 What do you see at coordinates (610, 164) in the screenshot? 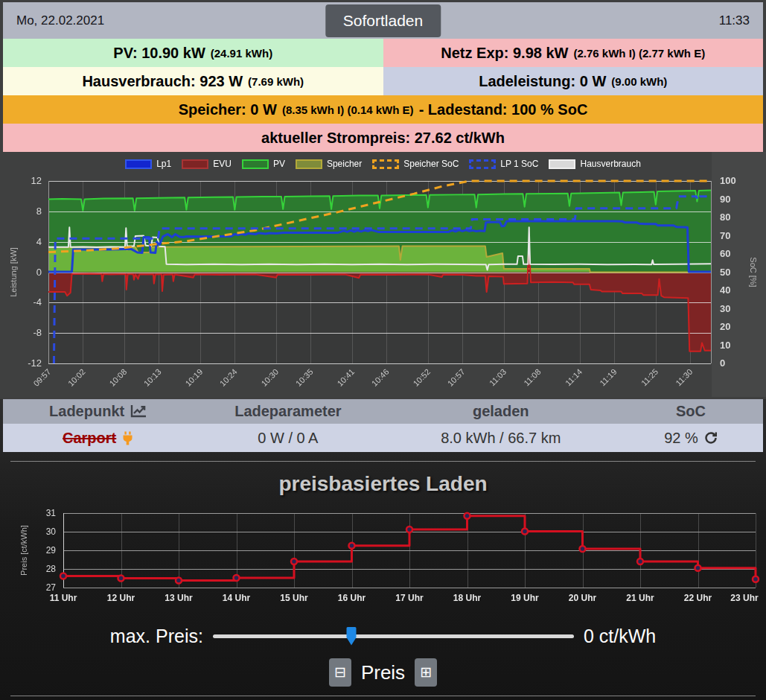
I see `legend-label: Hausverbrauch` at bounding box center [610, 164].